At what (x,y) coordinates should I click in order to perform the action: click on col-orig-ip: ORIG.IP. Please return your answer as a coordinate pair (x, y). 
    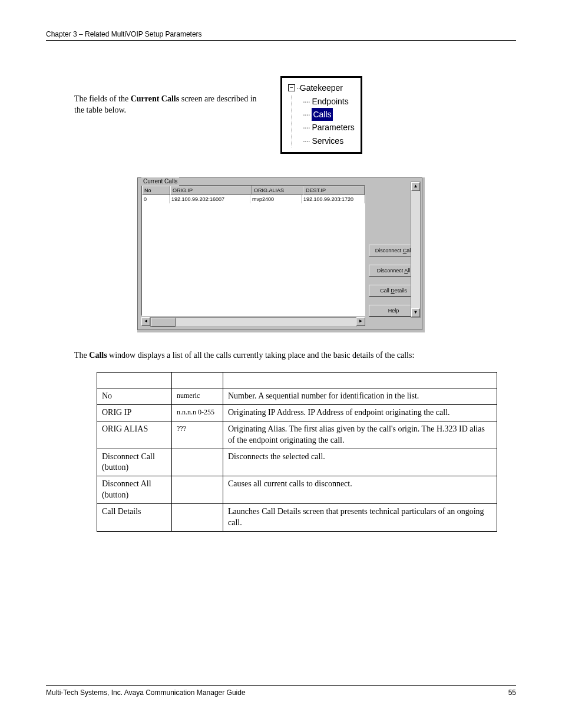
    Looking at the image, I should click on (211, 190).